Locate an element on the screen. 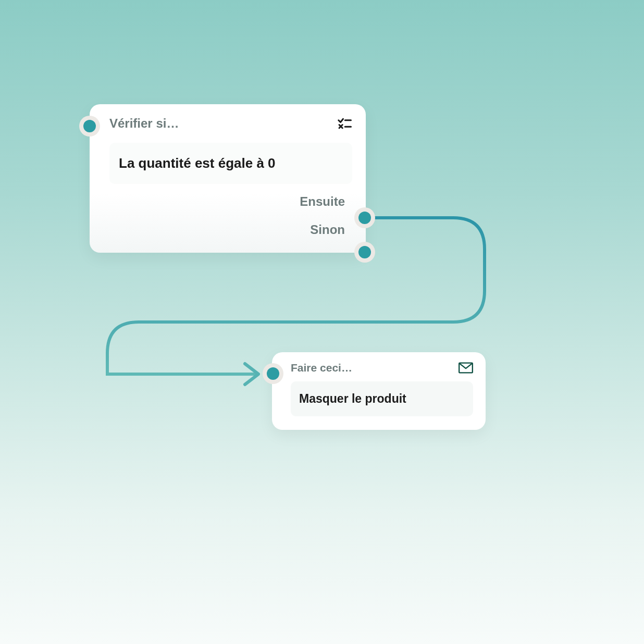 Image resolution: width=644 pixels, height=644 pixels. checklist-icon is located at coordinates (344, 123).